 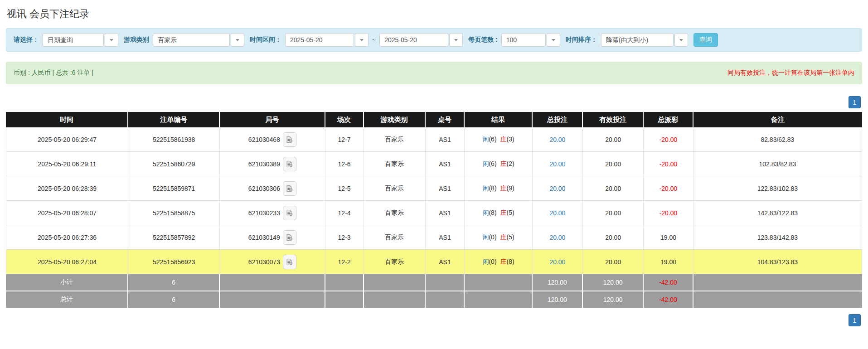 I want to click on page-size-value: 100, so click(x=524, y=40).